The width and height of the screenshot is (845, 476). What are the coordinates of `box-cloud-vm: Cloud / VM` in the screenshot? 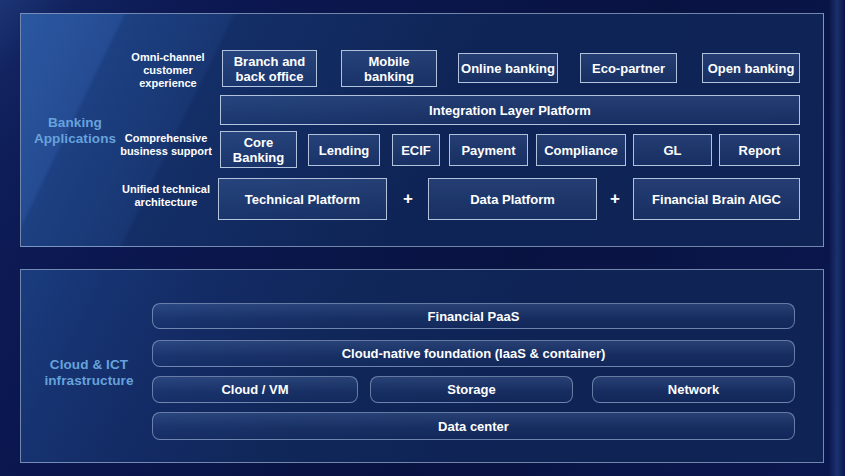 It's located at (255, 390).